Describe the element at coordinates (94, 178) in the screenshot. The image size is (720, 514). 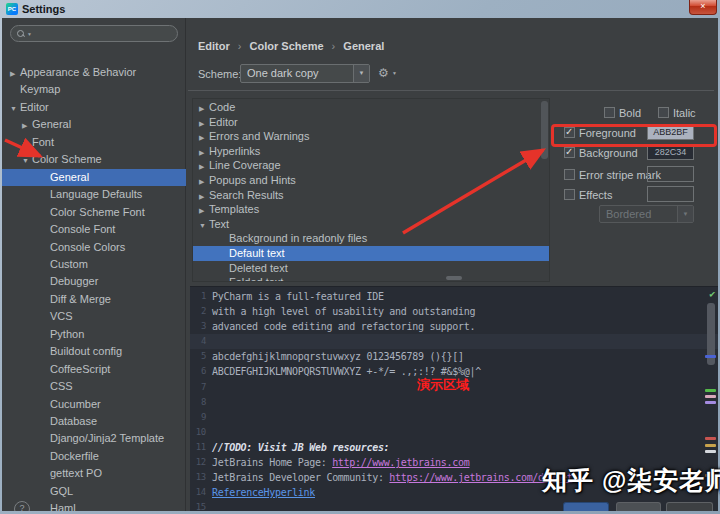
I see `sidebar-item-general: General` at that location.